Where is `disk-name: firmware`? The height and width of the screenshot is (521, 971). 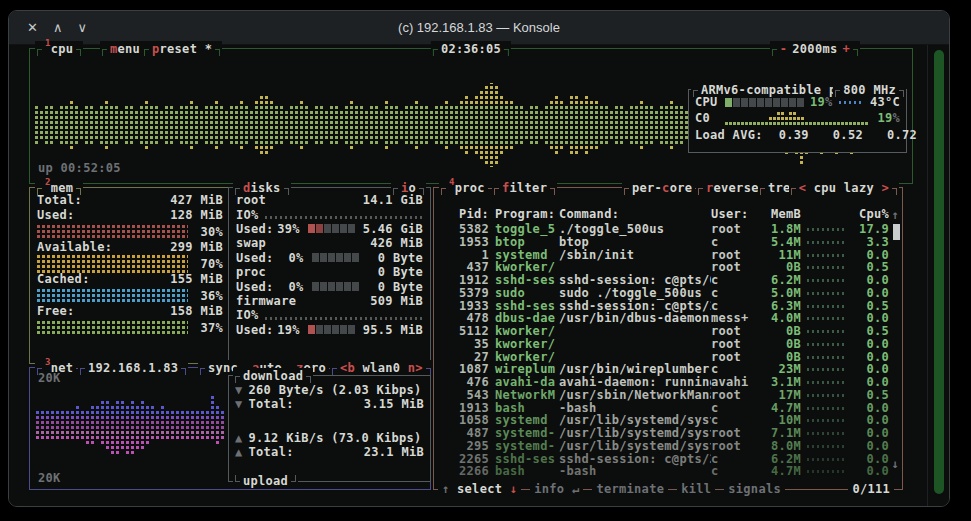 disk-name: firmware is located at coordinates (266, 301).